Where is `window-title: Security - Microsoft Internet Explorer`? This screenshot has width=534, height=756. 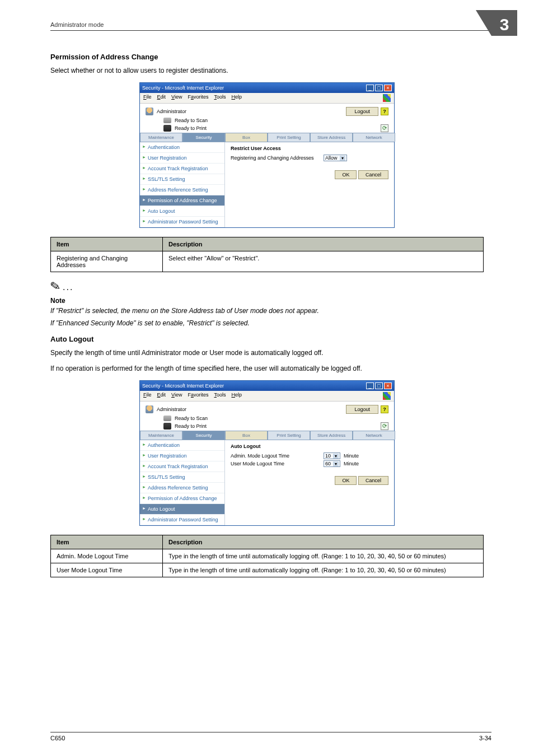 window-title: Security - Microsoft Internet Explorer is located at coordinates (183, 386).